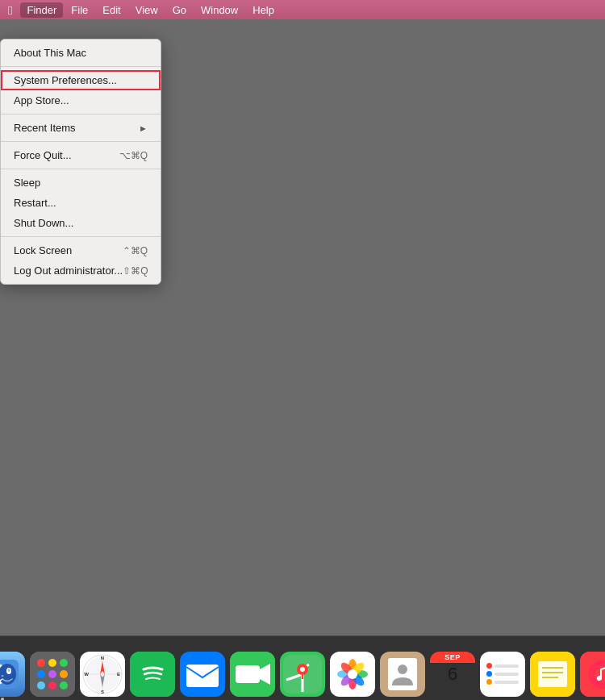 Image resolution: width=605 pixels, height=700 pixels. I want to click on notes-icon, so click(553, 674).